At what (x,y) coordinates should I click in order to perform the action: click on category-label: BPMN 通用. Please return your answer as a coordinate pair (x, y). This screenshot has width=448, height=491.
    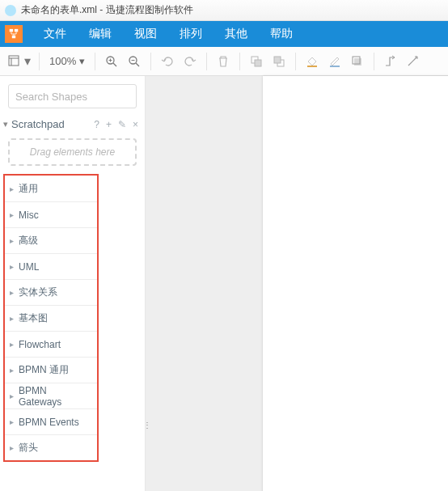
    Looking at the image, I should click on (44, 370).